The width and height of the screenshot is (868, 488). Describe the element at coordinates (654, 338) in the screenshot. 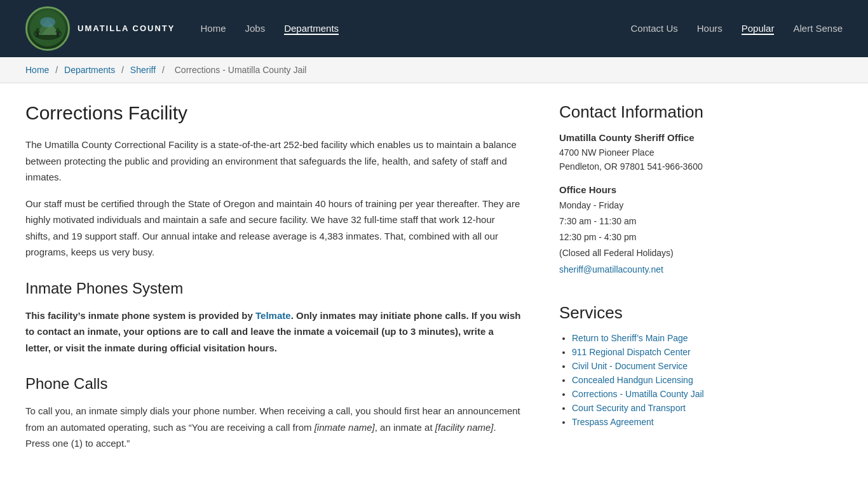

I see `list-item: Return to Sheriff’s Main Page` at that location.